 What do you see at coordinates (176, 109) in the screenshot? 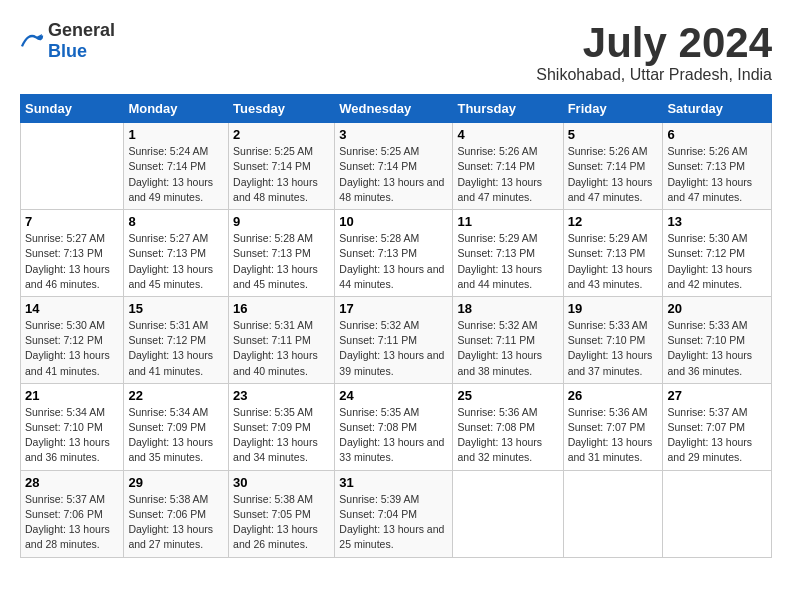
I see `col-header-monday: Monday` at bounding box center [176, 109].